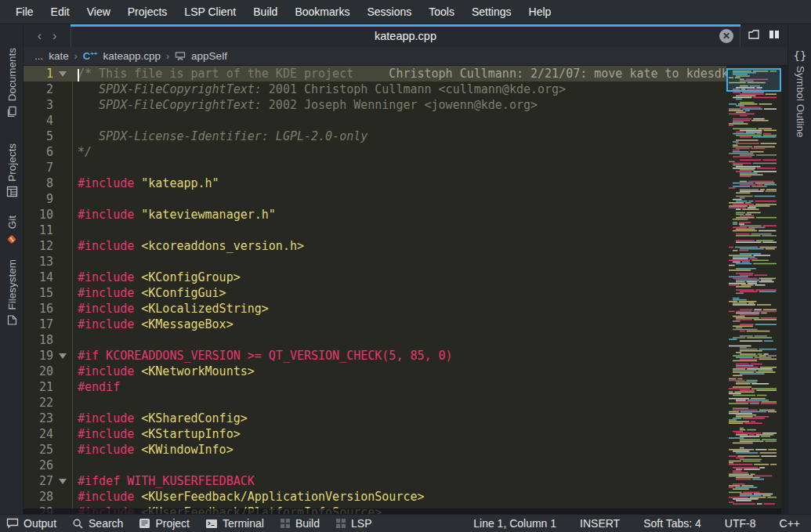 Image resolution: width=811 pixels, height=532 pixels. I want to click on tab-bar: ‹ › kateapp.cpp ✕, so click(406, 36).